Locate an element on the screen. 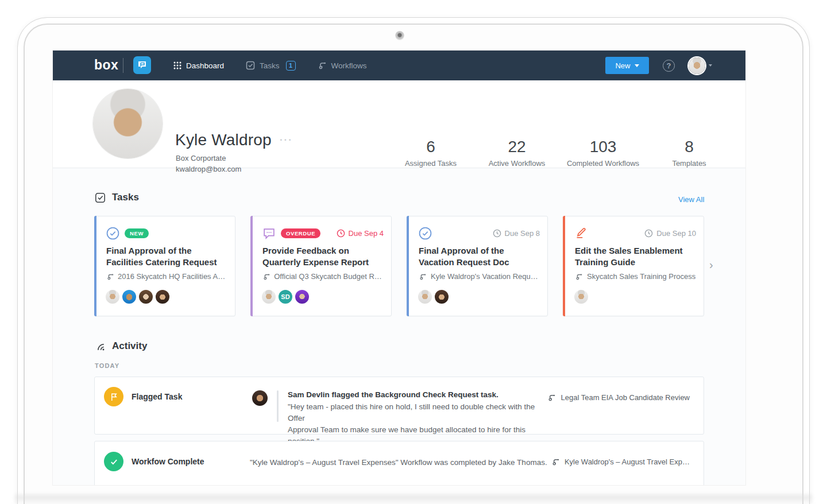 The height and width of the screenshot is (504, 827). workflow-reference: Kyle Waldrop's – August Travel Exp… is located at coordinates (620, 462).